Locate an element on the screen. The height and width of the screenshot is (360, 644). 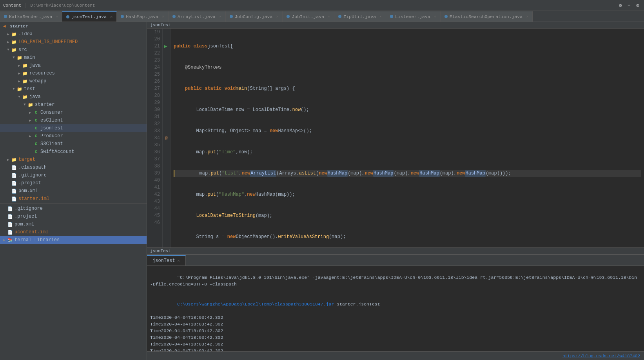
tab-close-jsontest: ✕ is located at coordinates (111, 17).